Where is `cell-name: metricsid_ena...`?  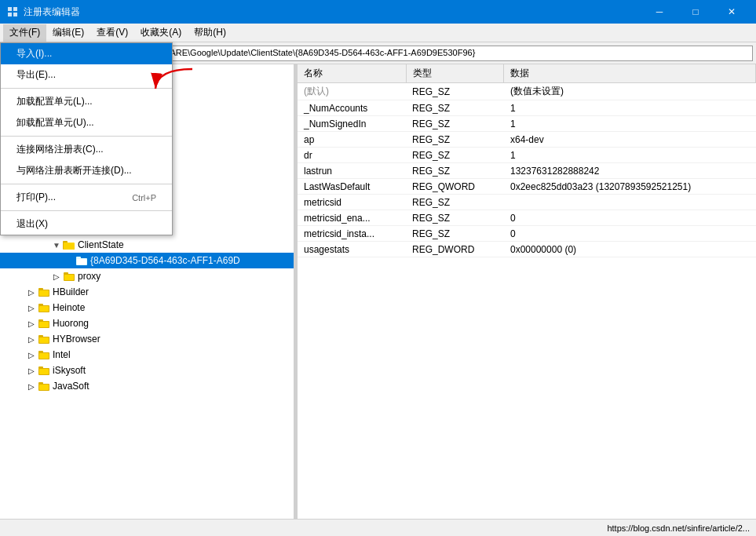
cell-name: metricsid_ena... is located at coordinates (352, 218).